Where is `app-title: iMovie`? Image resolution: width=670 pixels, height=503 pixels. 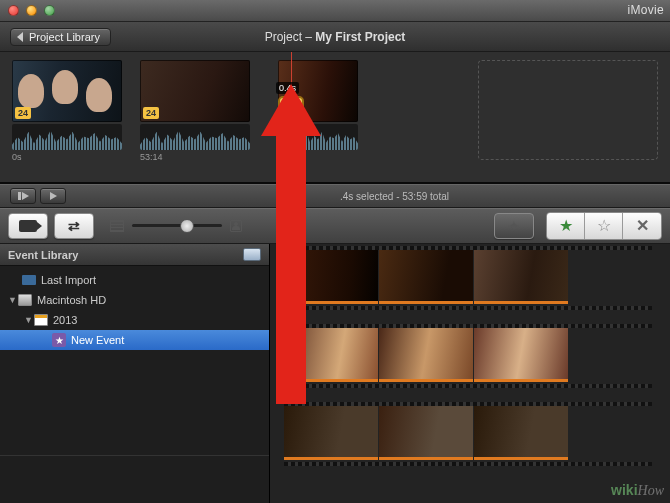
app-title: iMovie is located at coordinates (646, 10).